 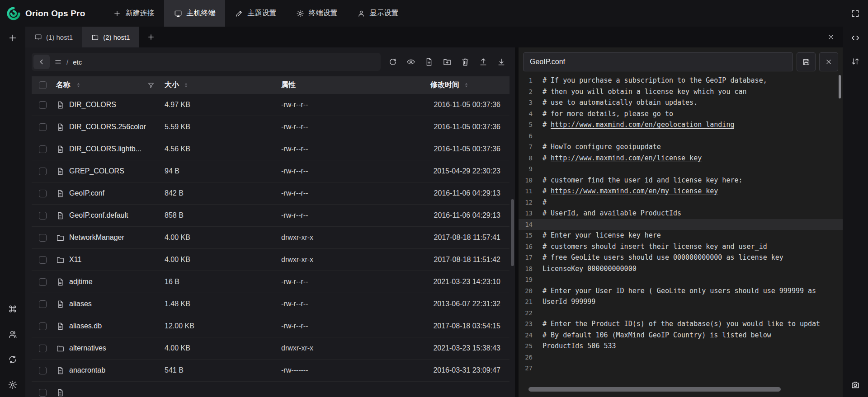 What do you see at coordinates (42, 85) in the screenshot?
I see `select-all-checkbox` at bounding box center [42, 85].